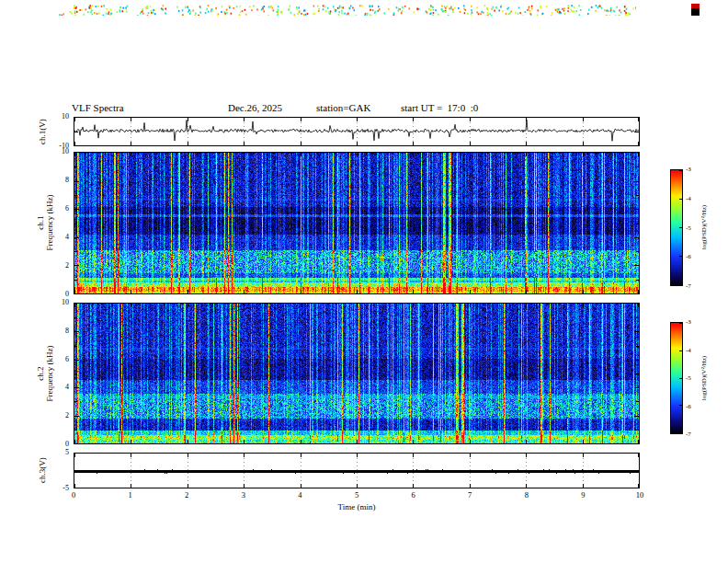  What do you see at coordinates (357, 507) in the screenshot?
I see `time-axis-label: Time (min)` at bounding box center [357, 507].